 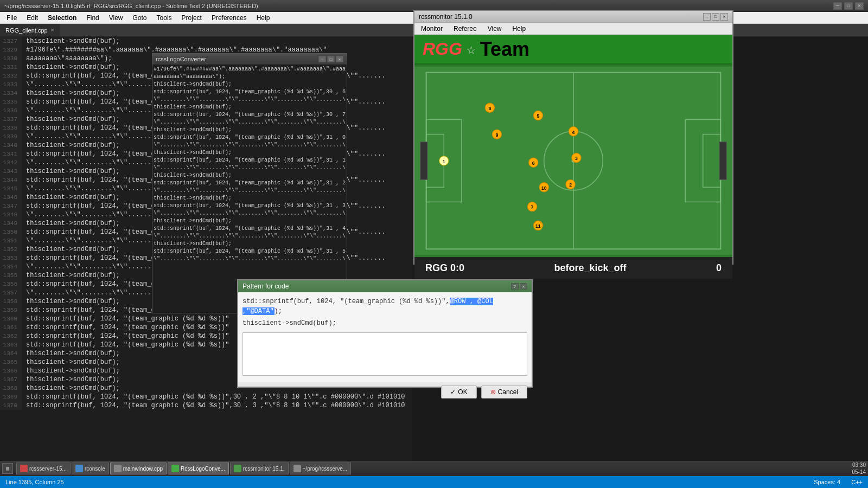 What do you see at coordinates (11, 406) in the screenshot?
I see `line-number: 1370` at bounding box center [11, 406].